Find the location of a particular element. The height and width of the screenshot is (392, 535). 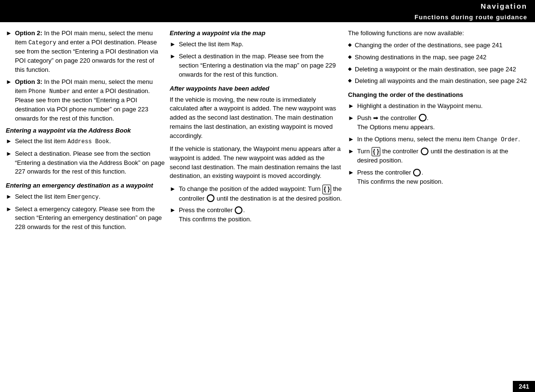

emergency-item1: ► Select the list item Emergency. is located at coordinates (85, 197).